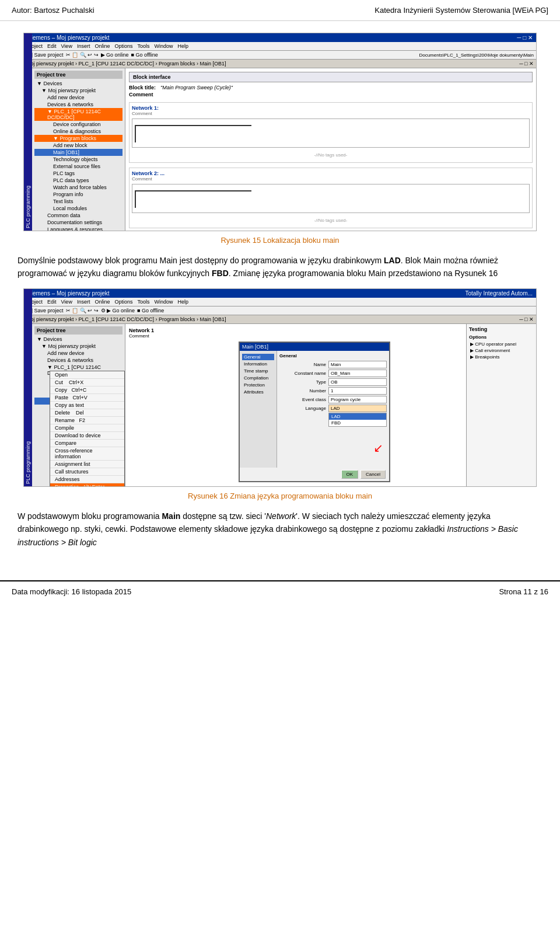  What do you see at coordinates (280, 529) in the screenshot?
I see `paragraph2: W podstawowym bloku programowania Main d…` at bounding box center [280, 529].